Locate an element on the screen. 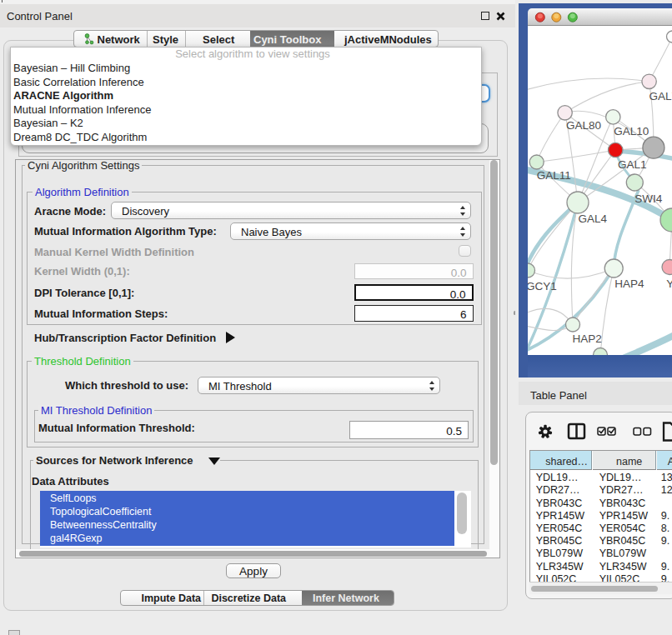 Image resolution: width=672 pixels, height=635 pixels. svg-text: GAL10 is located at coordinates (631, 132).